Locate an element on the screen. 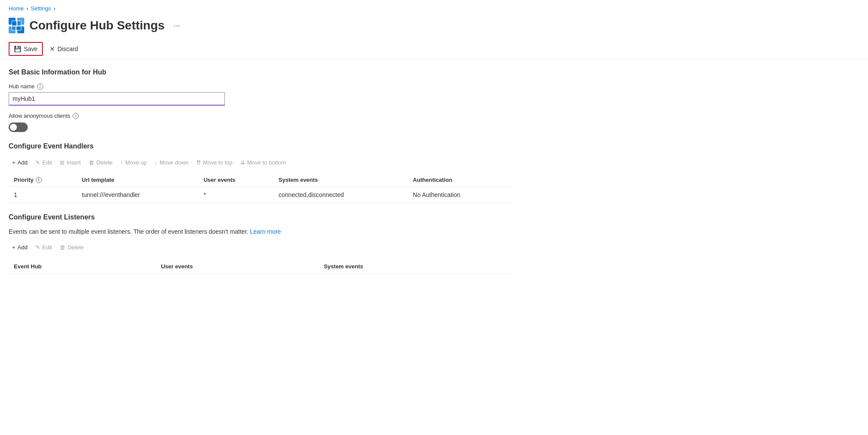 The width and height of the screenshot is (868, 435). eh-delete-button: 🗑 Delete is located at coordinates (101, 163).